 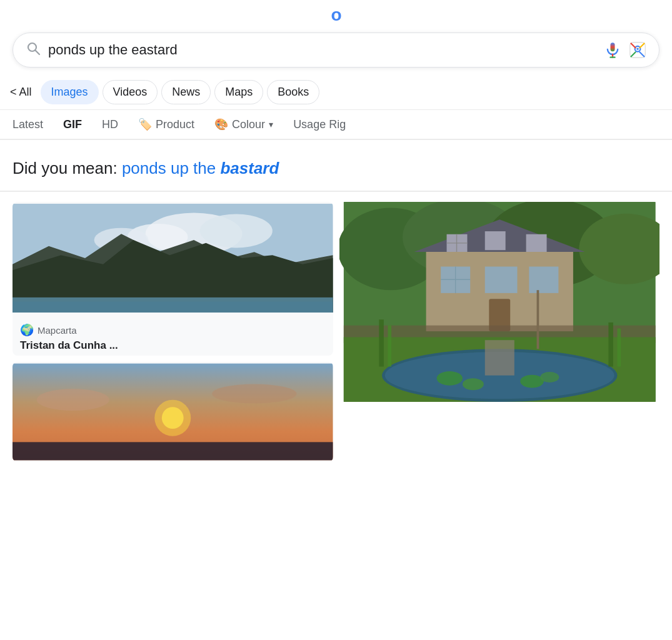 I want to click on filter-latest: Latest, so click(x=28, y=125).